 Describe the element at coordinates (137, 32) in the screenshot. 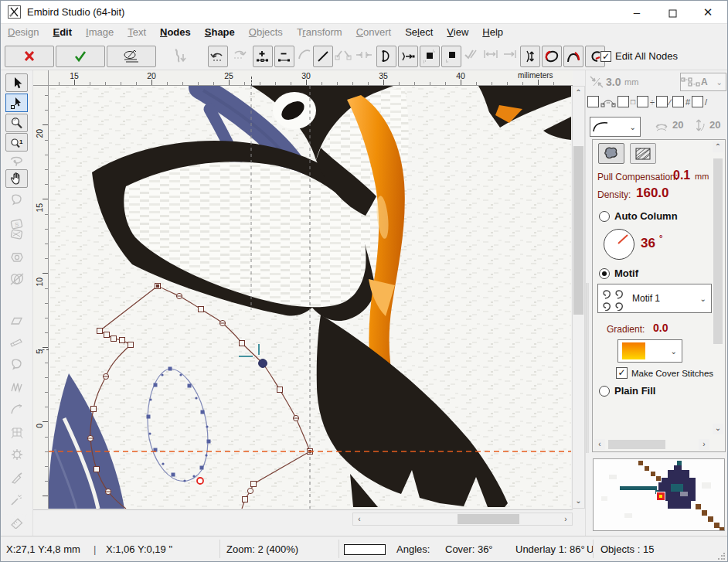

I see `menu-text: Text` at that location.